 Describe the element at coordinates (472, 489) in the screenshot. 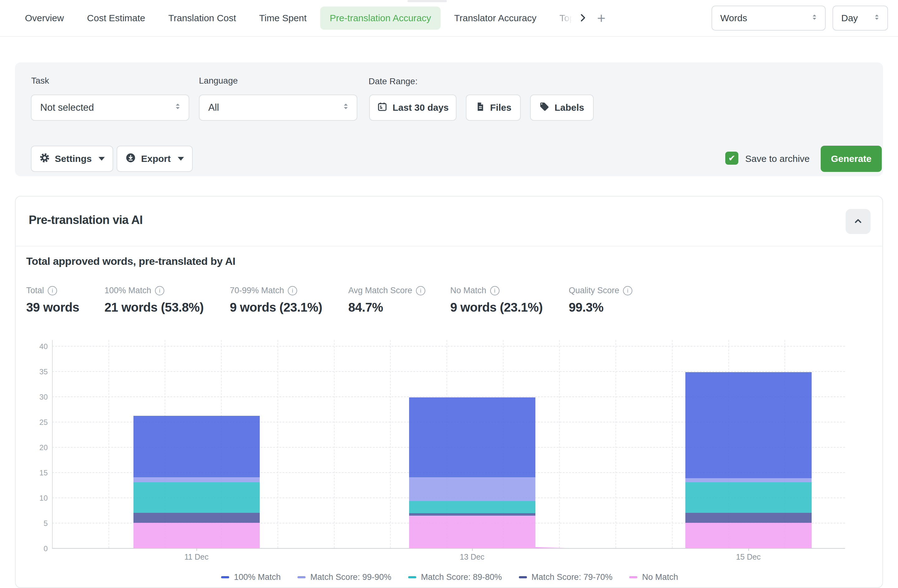

I see `bar-segment-13-dec-match-score-99-90-` at that location.